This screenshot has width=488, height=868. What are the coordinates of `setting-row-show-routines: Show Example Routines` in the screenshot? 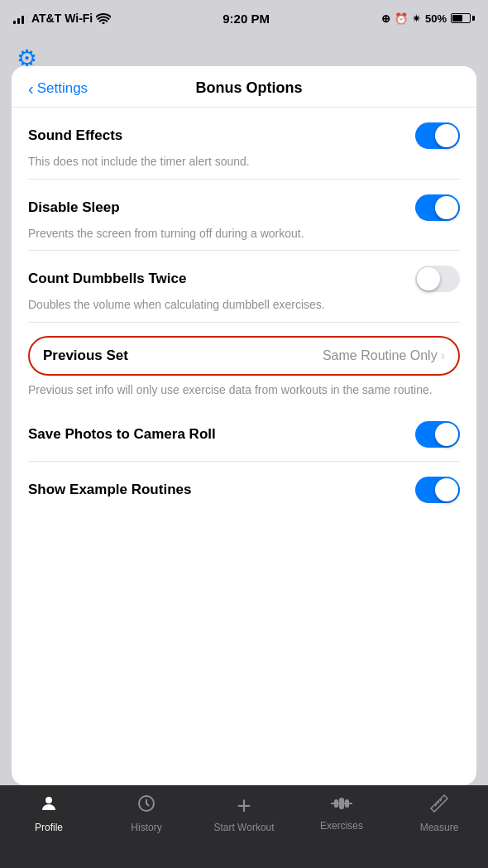 It's located at (244, 489).